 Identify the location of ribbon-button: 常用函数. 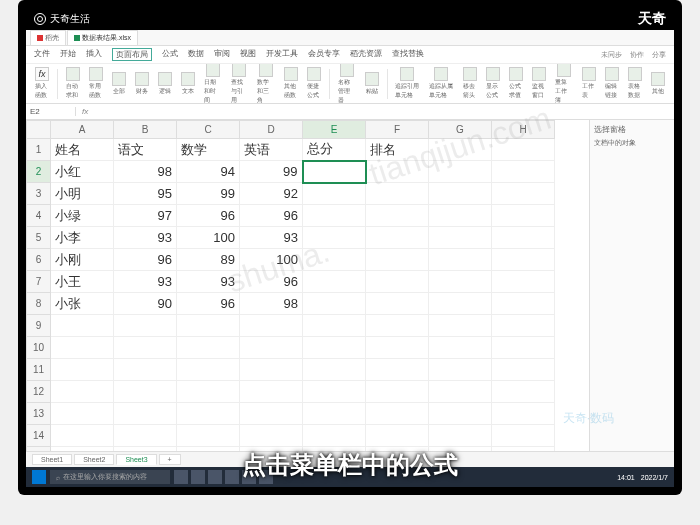
(96, 84).